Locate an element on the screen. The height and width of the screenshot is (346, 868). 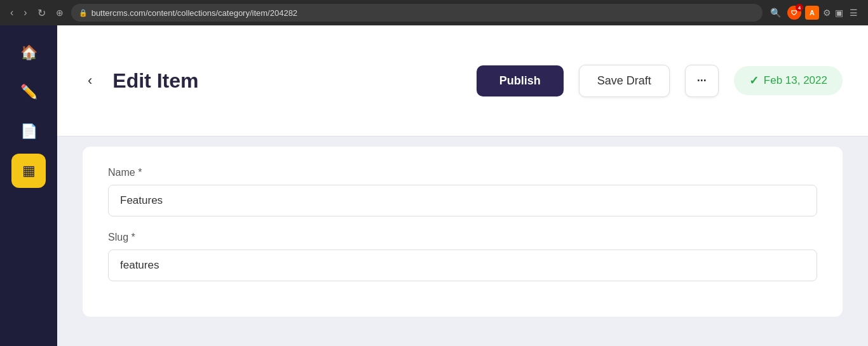
lock-icon: 🔒 is located at coordinates (83, 13).